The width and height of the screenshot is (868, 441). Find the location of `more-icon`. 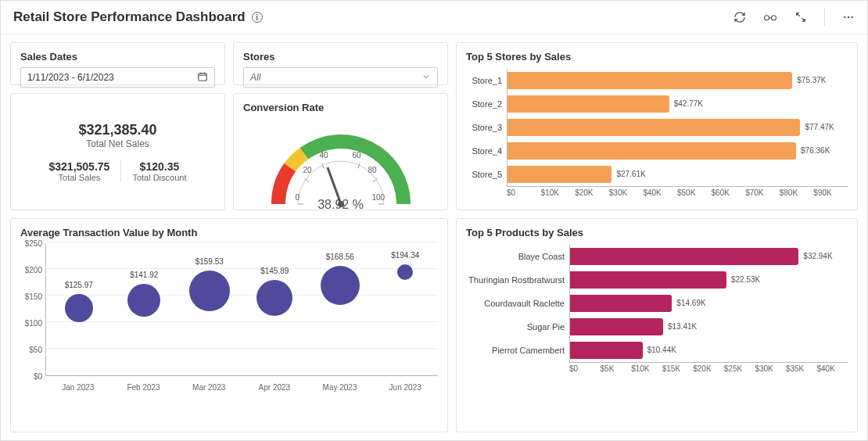

more-icon is located at coordinates (848, 17).